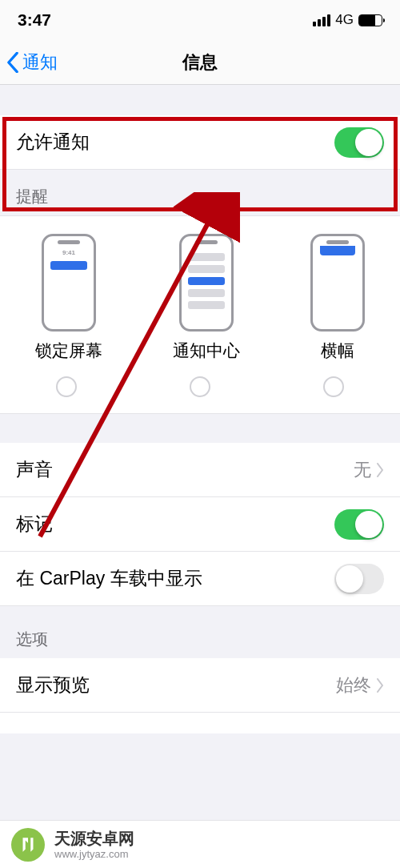  What do you see at coordinates (338, 298) in the screenshot?
I see `alert-option-banners: 横幅` at bounding box center [338, 298].